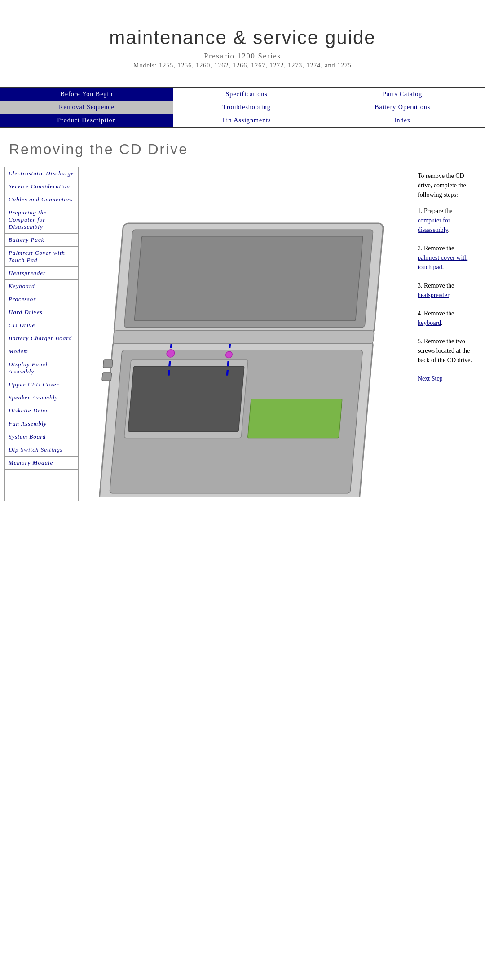  Describe the element at coordinates (242, 121) in the screenshot. I see `nav-row-3: Product Description Pin Assignments Inde…` at that location.